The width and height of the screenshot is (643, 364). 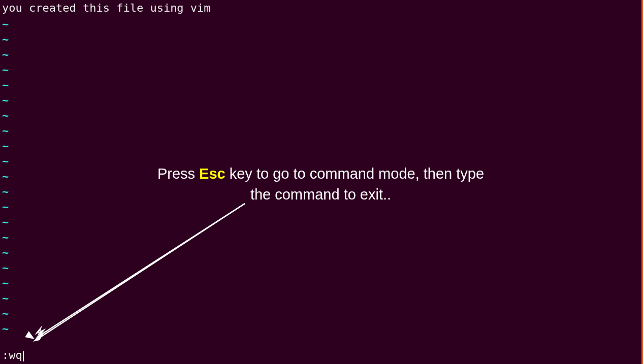 I want to click on annotation-highlight: Esc, so click(x=212, y=174).